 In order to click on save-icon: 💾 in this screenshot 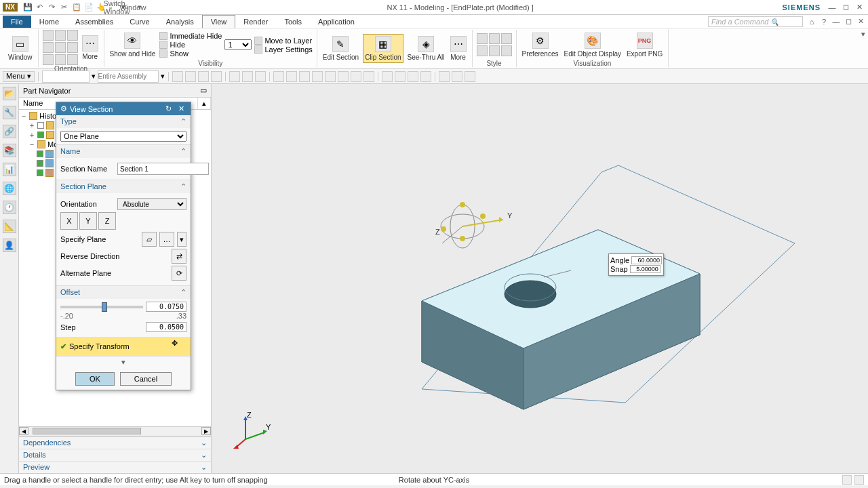, I will do `click(28, 7)`.